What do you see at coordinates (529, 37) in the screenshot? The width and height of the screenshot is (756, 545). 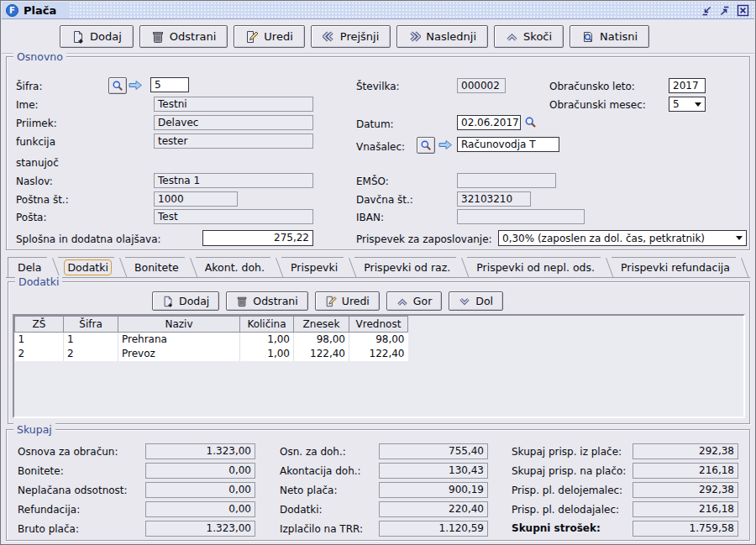 I see `toolbar-button-skoci: Skoči` at bounding box center [529, 37].